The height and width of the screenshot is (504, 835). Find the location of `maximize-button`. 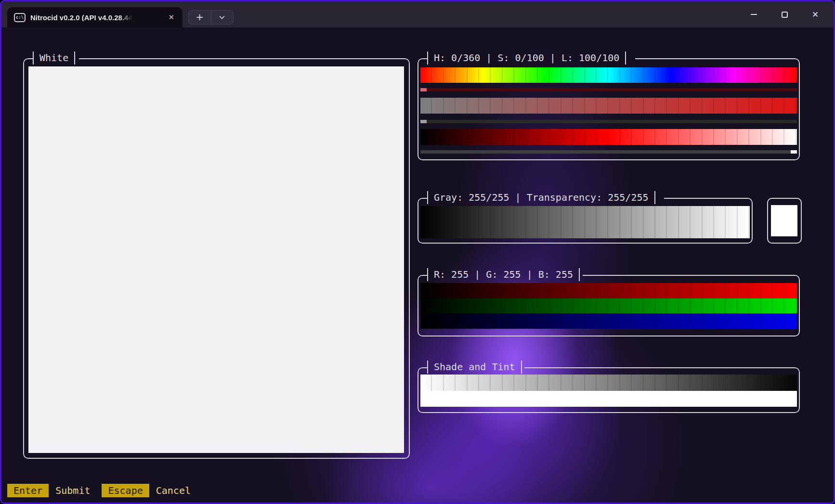

maximize-button is located at coordinates (784, 14).